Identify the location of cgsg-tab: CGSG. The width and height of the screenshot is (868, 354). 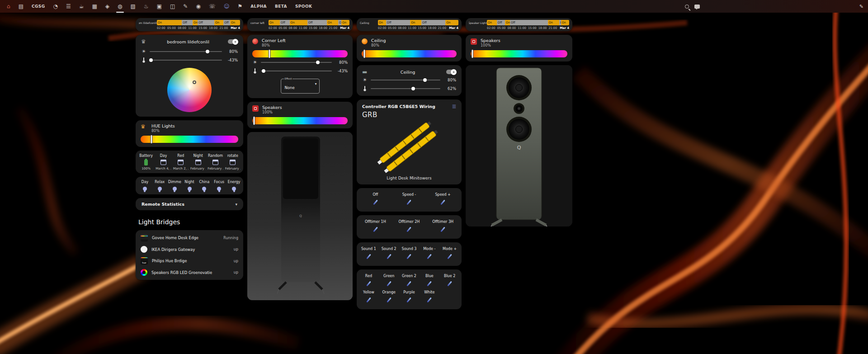
(38, 6).